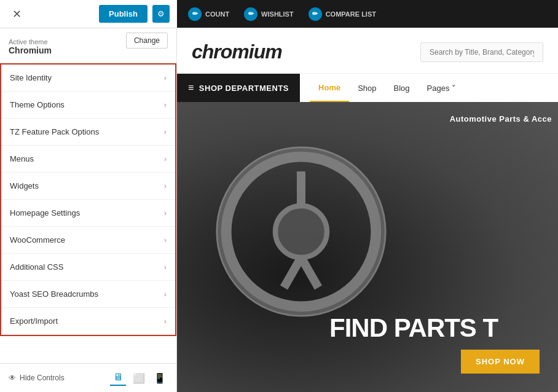  What do you see at coordinates (30, 50) in the screenshot?
I see `active-theme-name: Chromium` at bounding box center [30, 50].